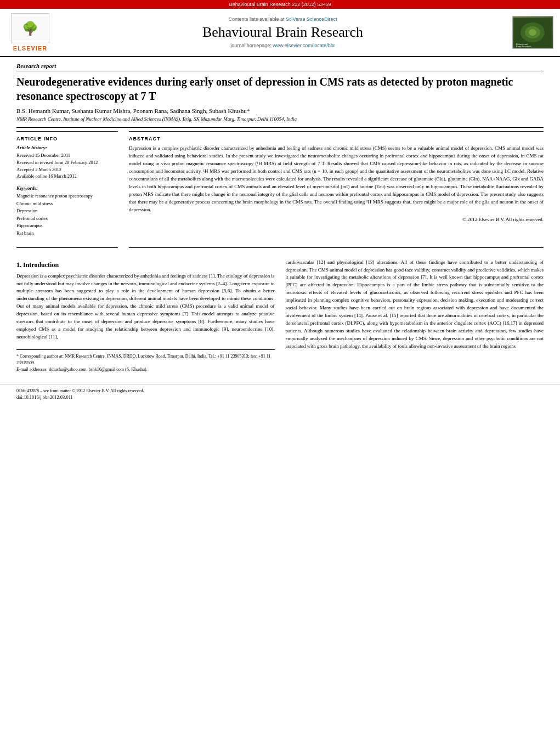 The width and height of the screenshot is (560, 741). Describe the element at coordinates (280, 119) in the screenshot. I see `affiliation-line: NMR Research Centre, Institute of Nuclea…` at that location.